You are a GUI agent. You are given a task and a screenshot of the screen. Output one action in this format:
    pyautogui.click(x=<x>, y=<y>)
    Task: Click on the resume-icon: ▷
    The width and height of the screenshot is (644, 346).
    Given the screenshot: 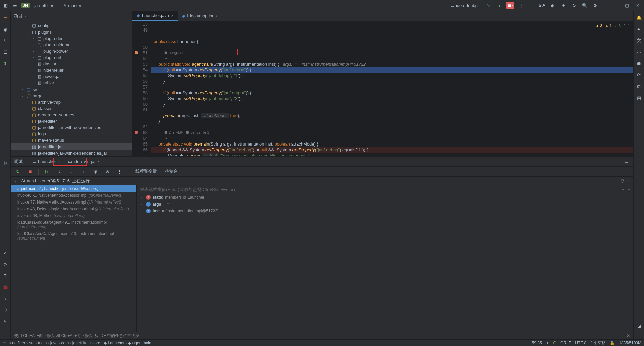 What is the action you would take?
    pyautogui.click(x=47, y=172)
    